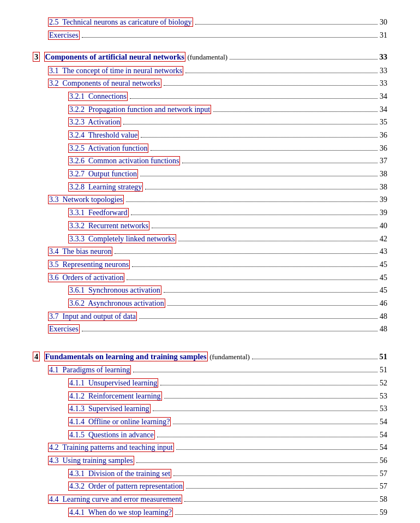  Describe the element at coordinates (106, 187) in the screenshot. I see `toc-link: 3.2.8 Learning strategy` at that location.